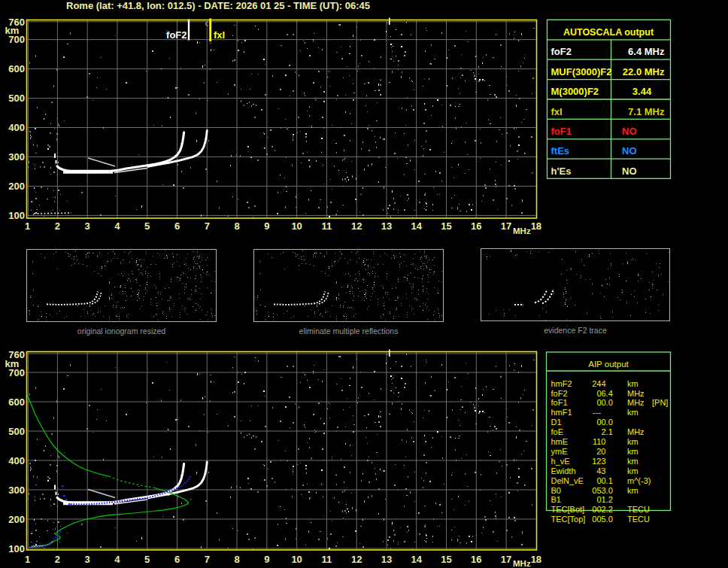 The height and width of the screenshot is (568, 728). Describe the element at coordinates (582, 72) in the screenshot. I see `svg-text: MUF(3000)F2` at that location.